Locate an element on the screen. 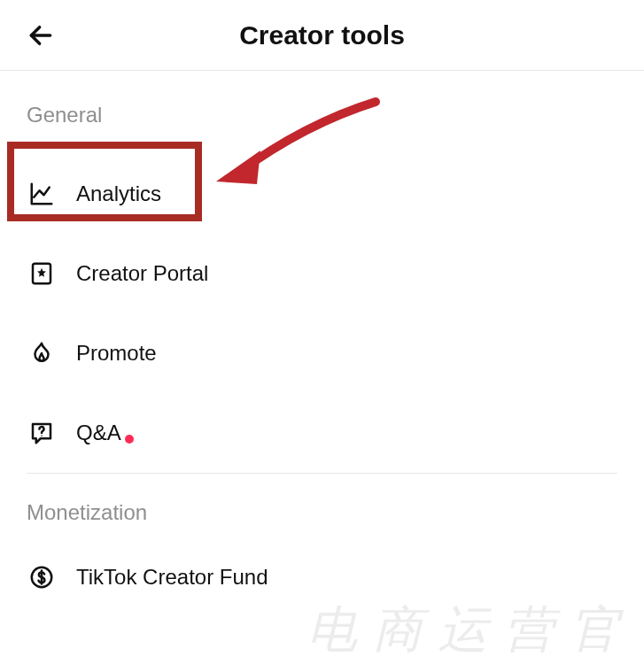 The width and height of the screenshot is (644, 664). flame-icon is located at coordinates (42, 353).